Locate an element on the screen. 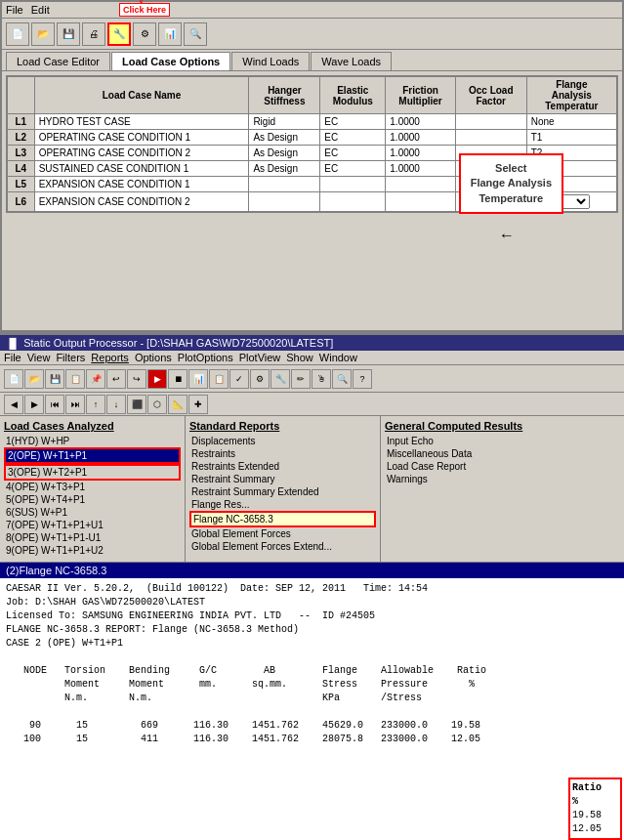  tb2-2: ▶ is located at coordinates (34, 404).